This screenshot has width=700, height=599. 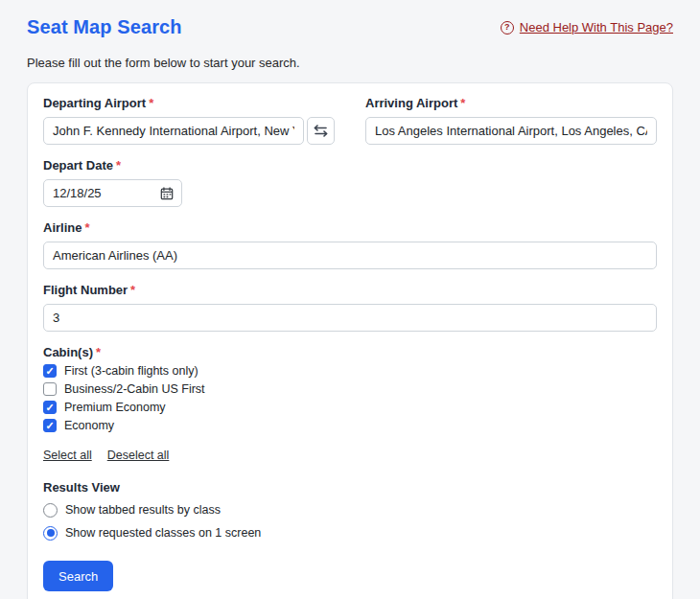 What do you see at coordinates (350, 27) in the screenshot?
I see `page-header: Seat Map Search ? Need Help With This Pa…` at bounding box center [350, 27].